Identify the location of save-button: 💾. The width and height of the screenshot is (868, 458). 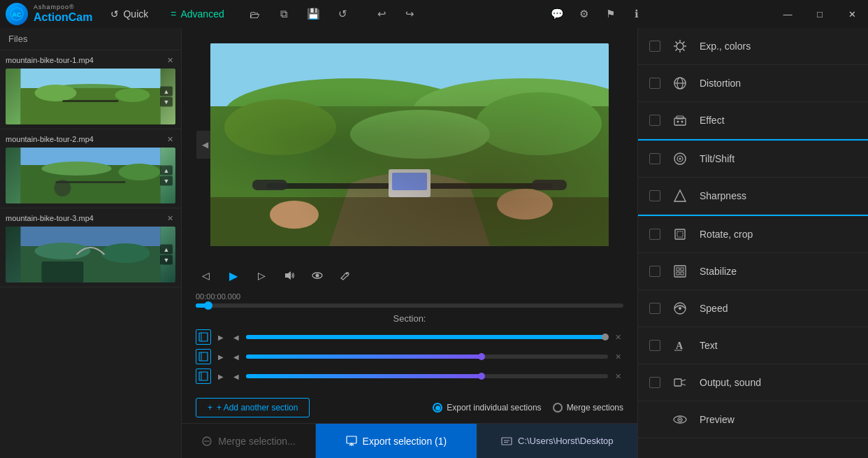
(314, 14).